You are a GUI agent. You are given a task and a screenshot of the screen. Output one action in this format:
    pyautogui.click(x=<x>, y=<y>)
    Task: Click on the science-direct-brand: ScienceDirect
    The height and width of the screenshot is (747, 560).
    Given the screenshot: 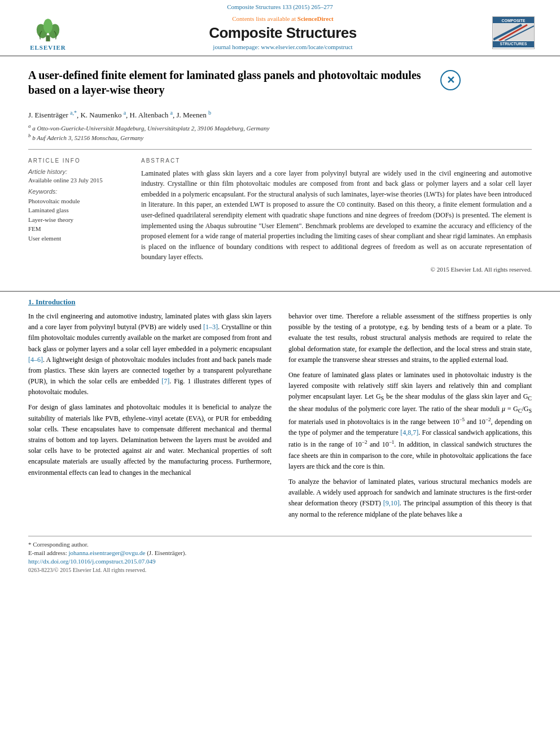 What is the action you would take?
    pyautogui.click(x=316, y=19)
    